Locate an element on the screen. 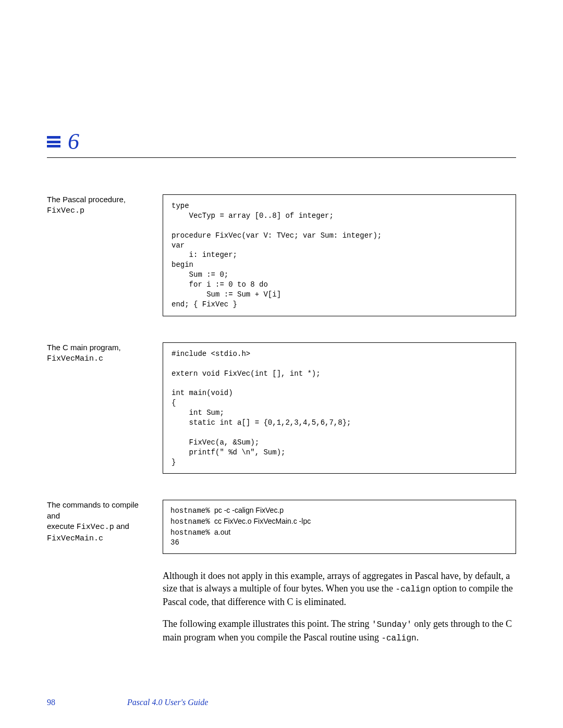  pascal-example-row: The Pascal procedure, FixVec.p type VecT… is located at coordinates (282, 255).